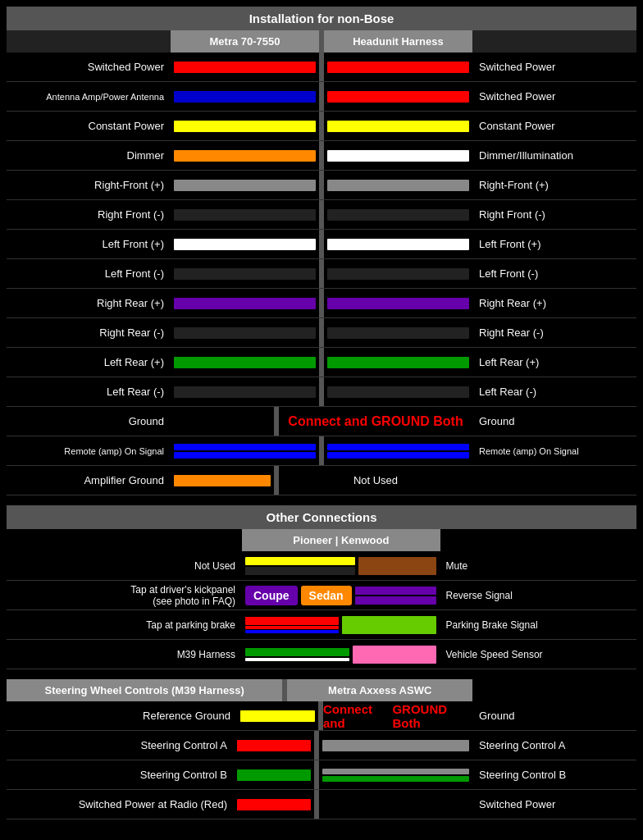  I want to click on steering-connect-text: Connect and GROUND Both, so click(398, 715).